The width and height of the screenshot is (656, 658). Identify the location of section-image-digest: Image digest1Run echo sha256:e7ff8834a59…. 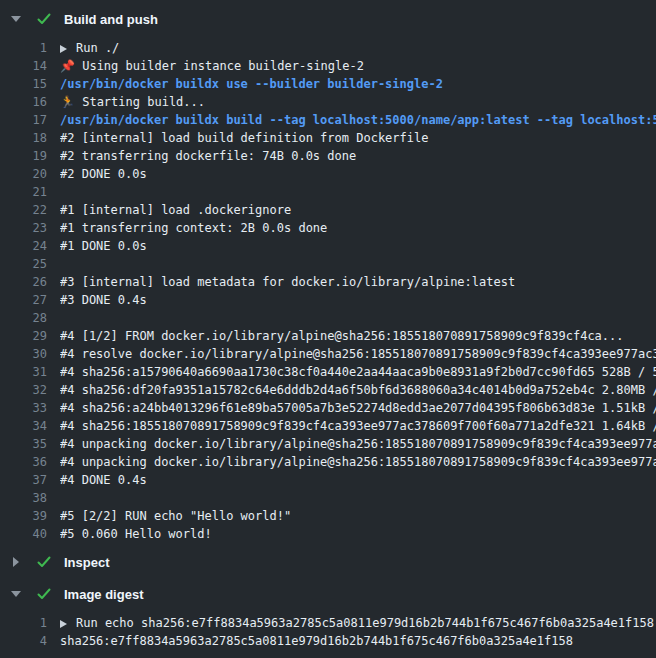
(328, 616).